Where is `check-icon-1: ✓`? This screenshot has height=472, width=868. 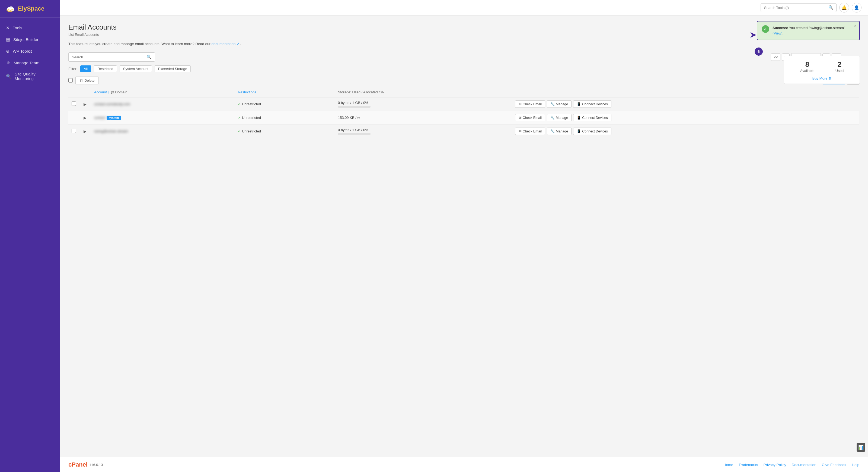 check-icon-1: ✓ is located at coordinates (239, 104).